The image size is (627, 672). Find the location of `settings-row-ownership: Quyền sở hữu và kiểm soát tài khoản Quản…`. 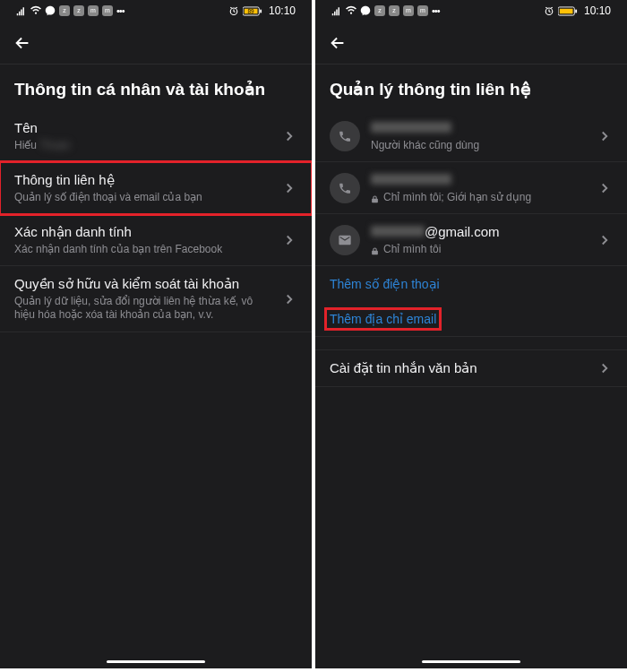

settings-row-ownership: Quyền sở hữu và kiểm soát tài khoản Quản… is located at coordinates (156, 299).